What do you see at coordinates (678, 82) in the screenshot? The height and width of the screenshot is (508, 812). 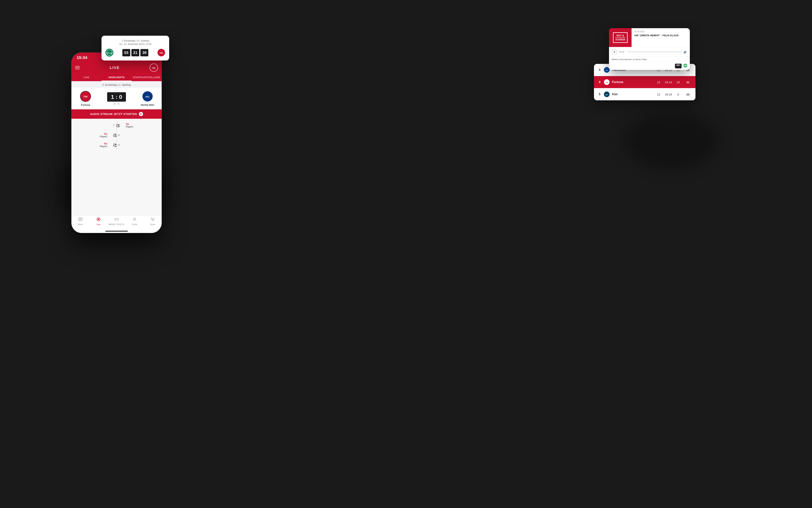 I see `standing-diff-fortuna: 10` at bounding box center [678, 82].